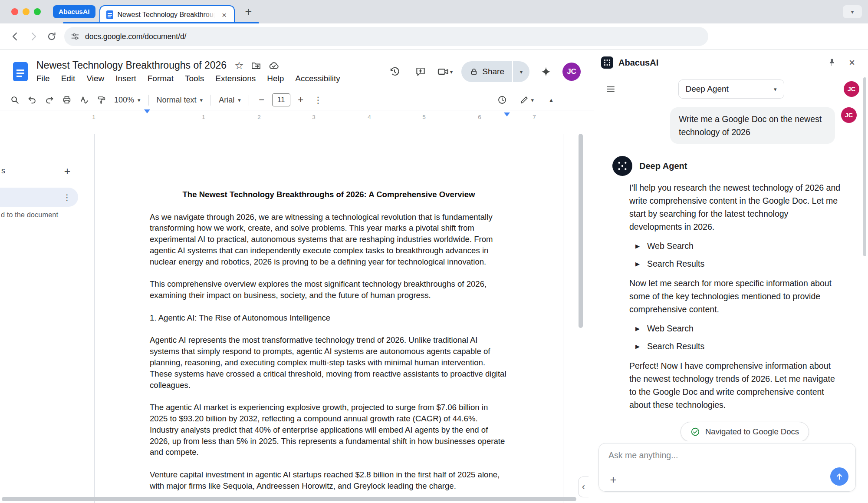 The width and height of the screenshot is (868, 503). I want to click on close-panel-icon: ×, so click(852, 63).